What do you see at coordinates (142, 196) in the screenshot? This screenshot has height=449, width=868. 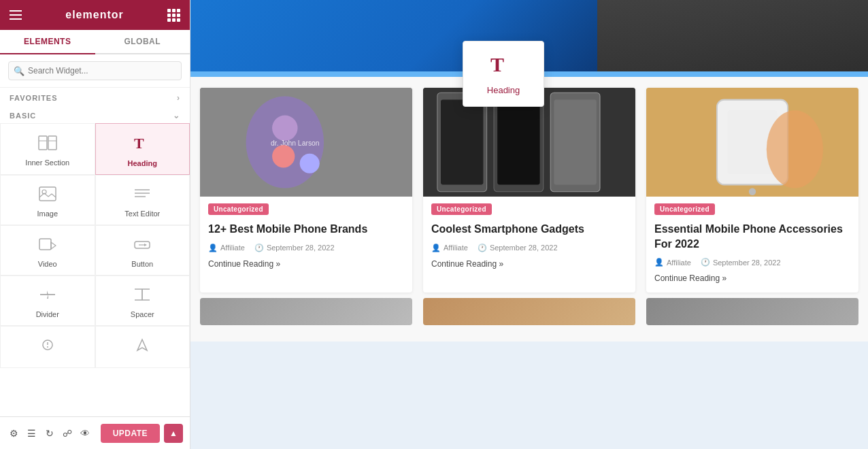 I see `text-editor-icon` at bounding box center [142, 196].